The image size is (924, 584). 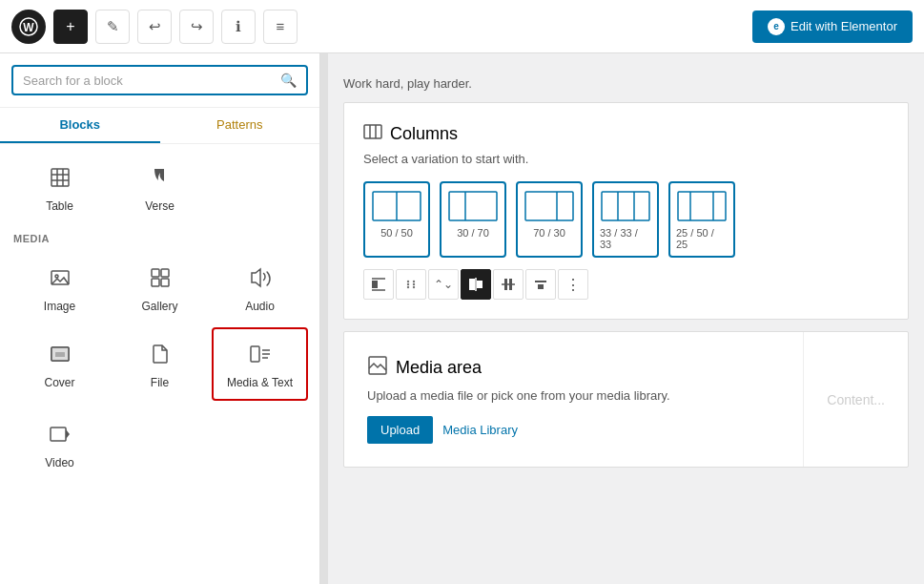 What do you see at coordinates (159, 306) in the screenshot?
I see `block-label-gallery: Gallery` at bounding box center [159, 306].